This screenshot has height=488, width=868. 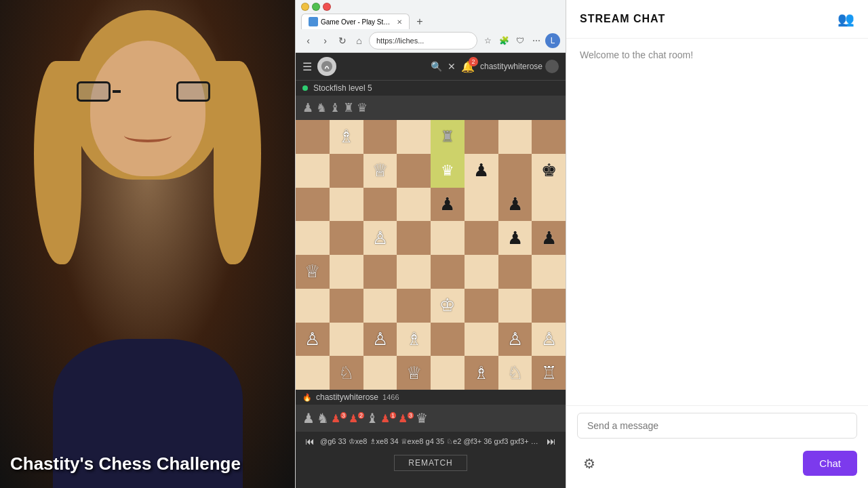 What do you see at coordinates (448, 205) in the screenshot?
I see `cell-e6: ♟` at bounding box center [448, 205].